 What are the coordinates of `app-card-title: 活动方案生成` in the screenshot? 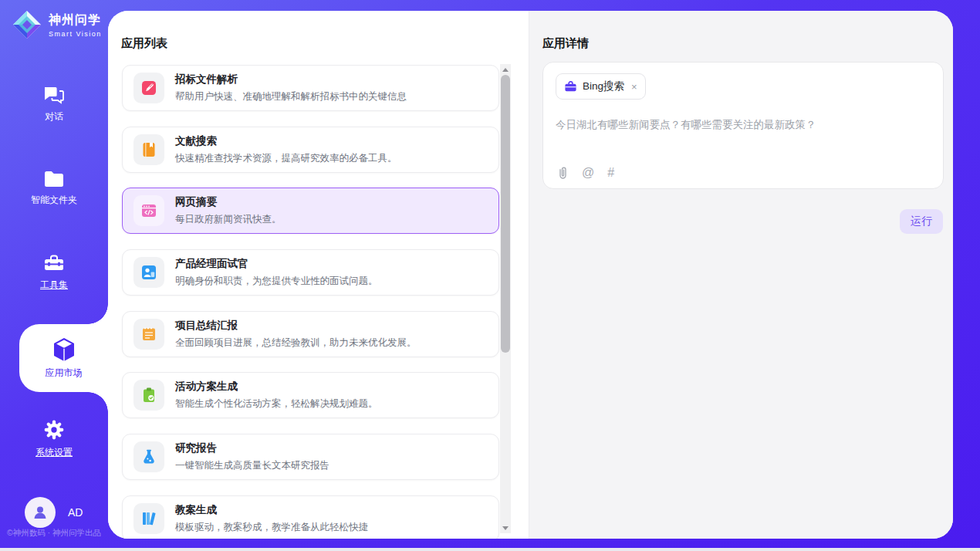 It's located at (276, 387).